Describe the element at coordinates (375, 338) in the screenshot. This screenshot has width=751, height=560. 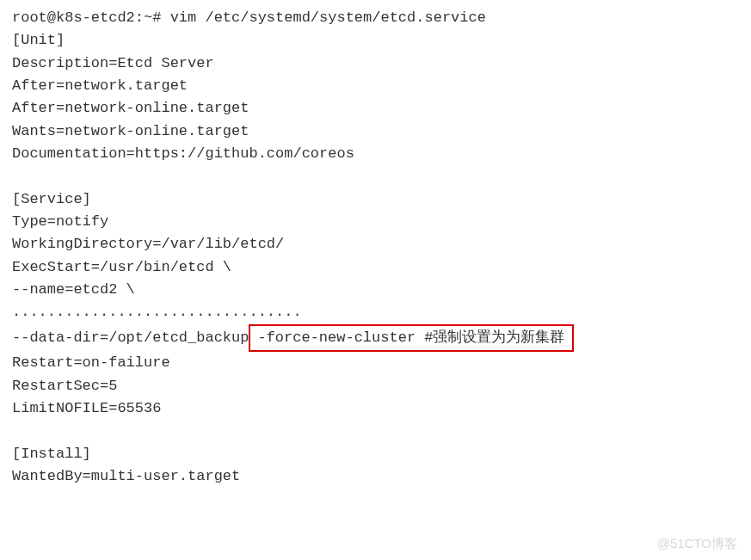
I see `config-line-highlighted: --data-dir=/opt/etcd_backup -force-new-c…` at that location.